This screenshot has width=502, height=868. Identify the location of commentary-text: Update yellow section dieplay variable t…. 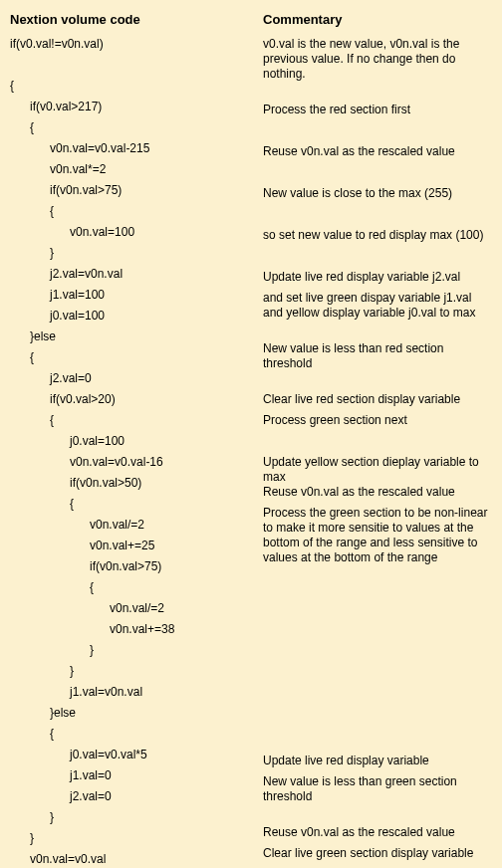
(377, 470).